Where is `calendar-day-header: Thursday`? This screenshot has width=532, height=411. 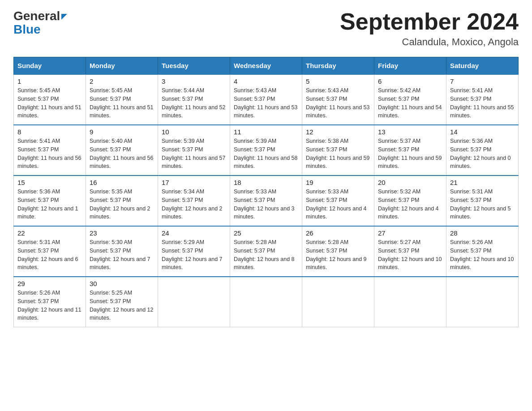 calendar-day-header: Thursday is located at coordinates (339, 66).